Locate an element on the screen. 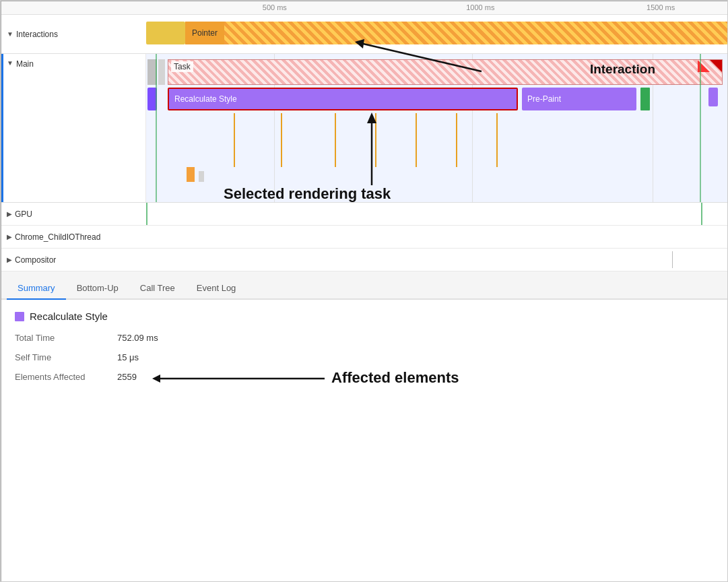 Image resolution: width=728 pixels, height=582 pixels. compositor-collapse-icon: ▶ is located at coordinates (9, 260).